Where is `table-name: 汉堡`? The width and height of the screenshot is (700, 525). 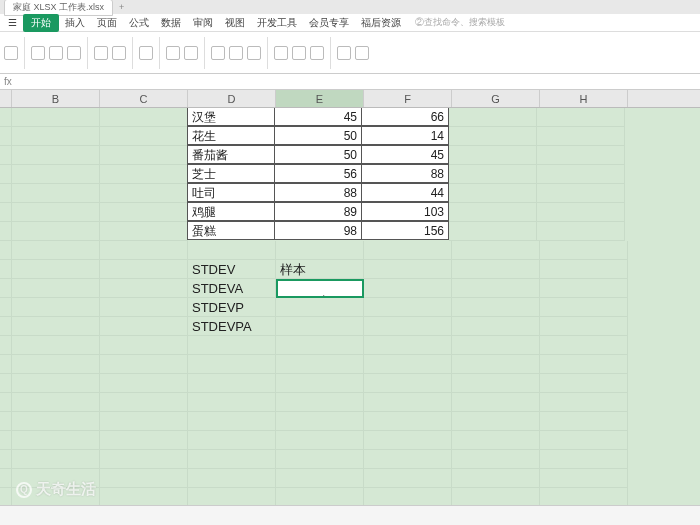
table-name: 汉堡 is located at coordinates (231, 116).